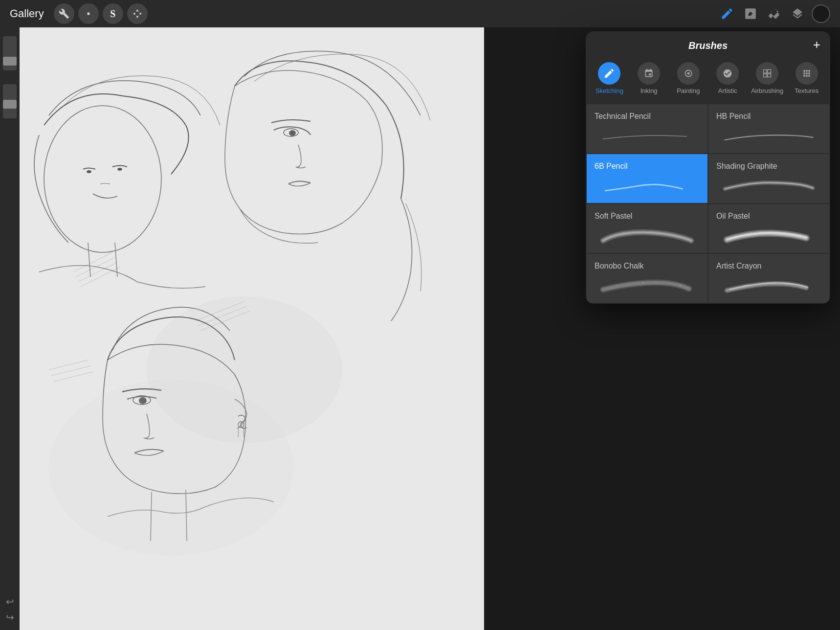 This screenshot has height=630, width=840. What do you see at coordinates (769, 216) in the screenshot?
I see `brush-name-oil-pastel: Oil Pastel` at bounding box center [769, 216].